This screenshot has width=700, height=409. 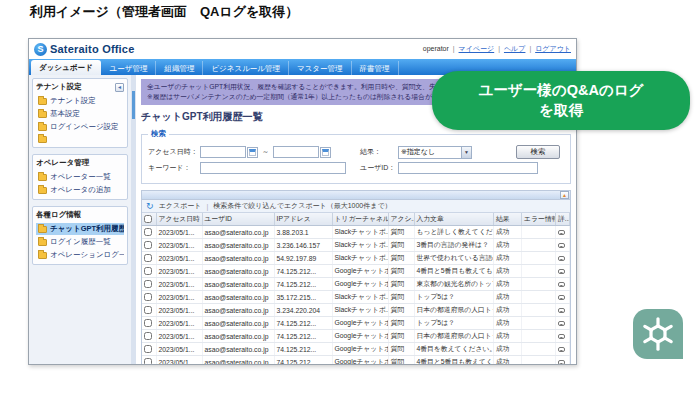 What do you see at coordinates (80, 190) in the screenshot?
I see `sidebar-item-operator-add: オペレータの追加` at bounding box center [80, 190].